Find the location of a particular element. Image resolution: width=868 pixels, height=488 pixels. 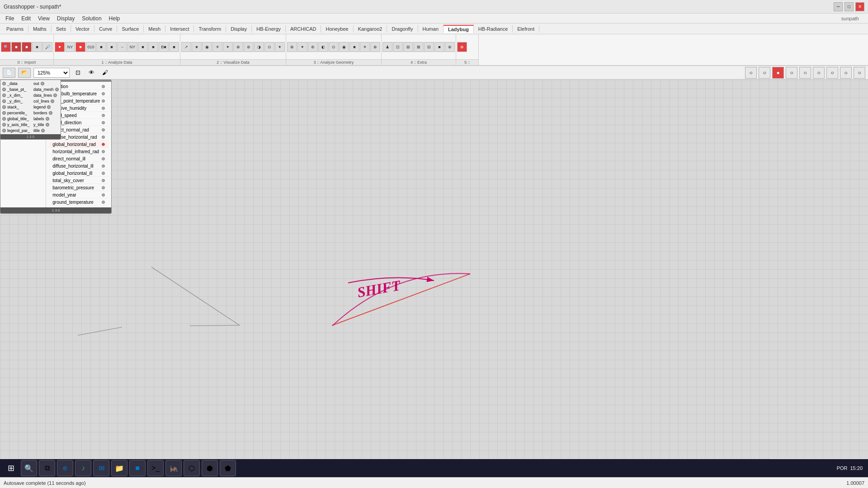

tab-transform: Transform is located at coordinates (210, 29).